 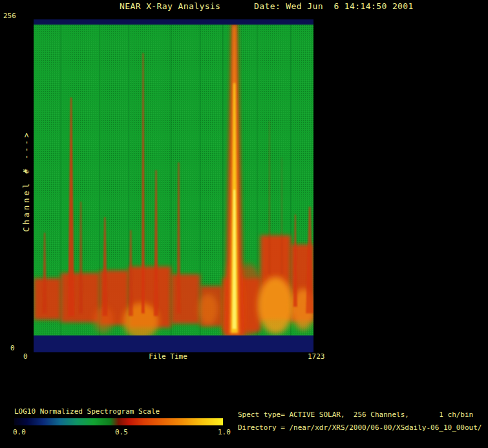 I want to click on directory-info: Directory = /near/xdr/XRS/2000/06-00/XSd…, so click(x=360, y=428).